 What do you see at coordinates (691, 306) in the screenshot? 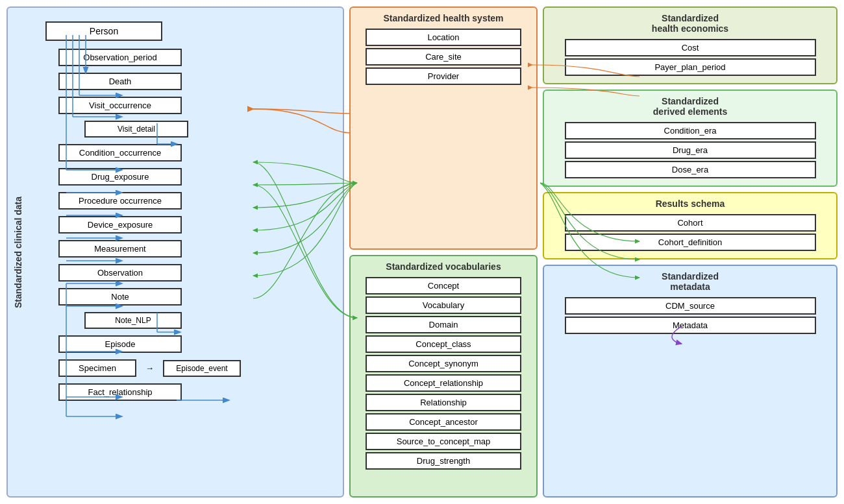
I see `cdm-source-entity: CDM_source` at bounding box center [691, 306].